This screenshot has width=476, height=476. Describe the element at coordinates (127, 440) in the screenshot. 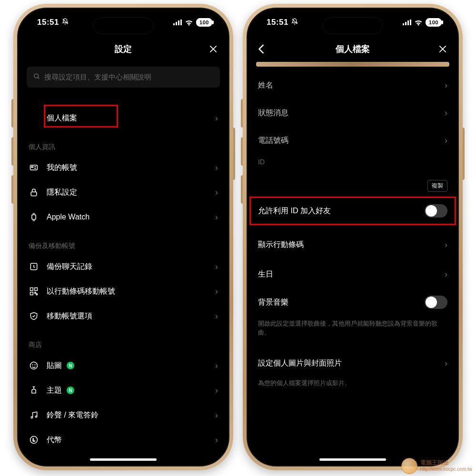

I see `row-label: 代幣` at that location.